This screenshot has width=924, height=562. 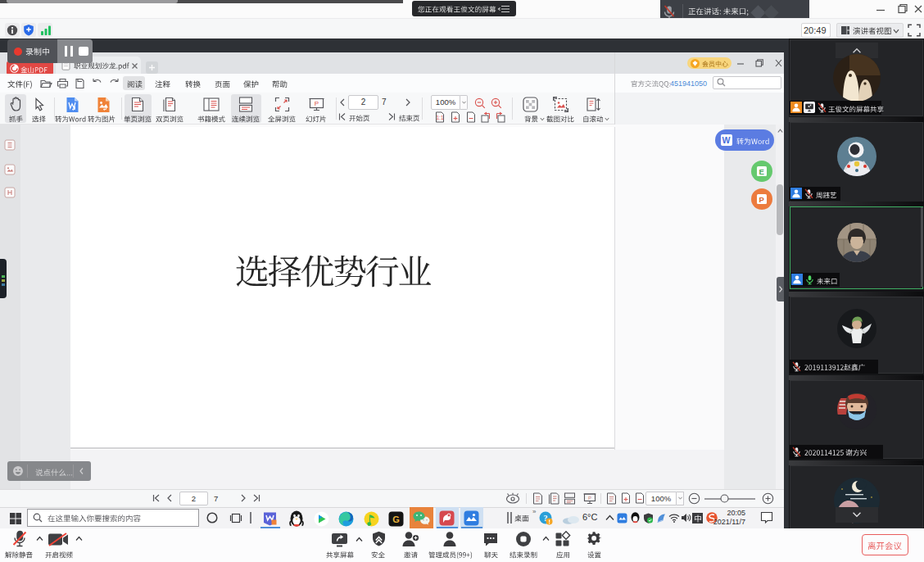 I want to click on svg-text: G, so click(x=396, y=519).